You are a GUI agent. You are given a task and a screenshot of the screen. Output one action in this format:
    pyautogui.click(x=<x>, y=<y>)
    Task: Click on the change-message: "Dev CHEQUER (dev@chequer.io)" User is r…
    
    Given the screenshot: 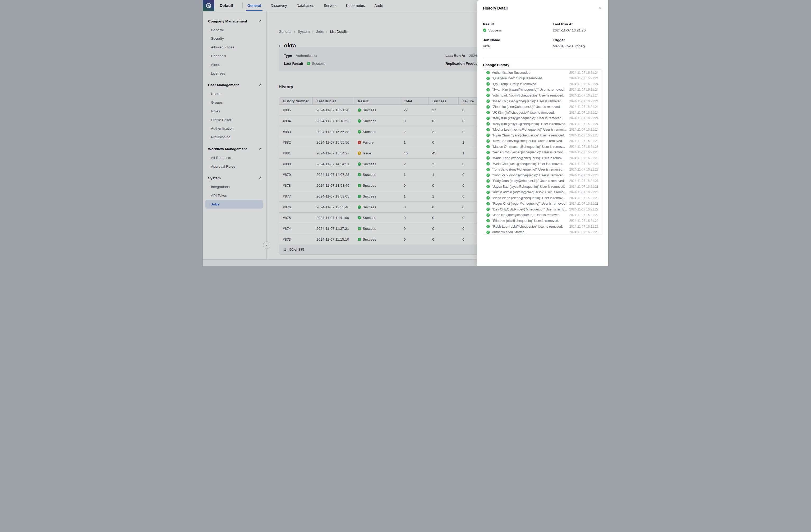 What is the action you would take?
    pyautogui.click(x=530, y=209)
    